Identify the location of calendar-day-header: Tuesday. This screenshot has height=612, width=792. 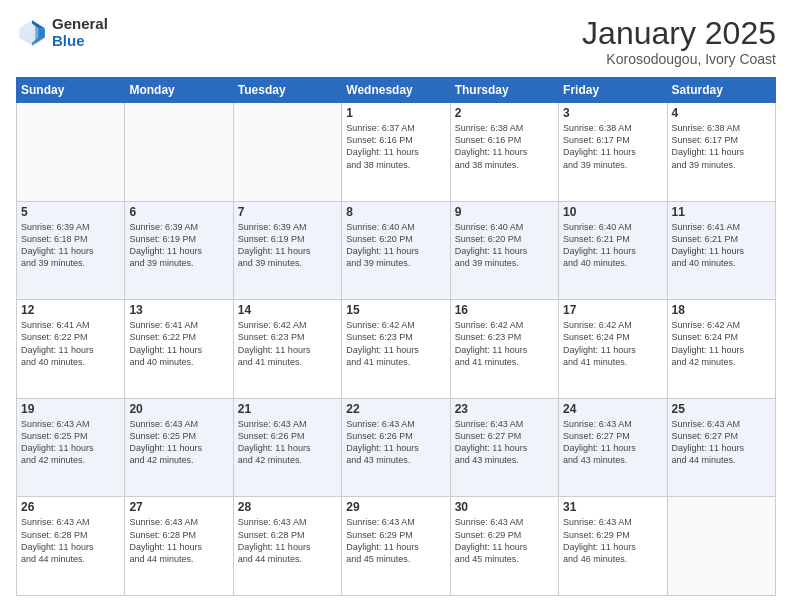
(287, 90).